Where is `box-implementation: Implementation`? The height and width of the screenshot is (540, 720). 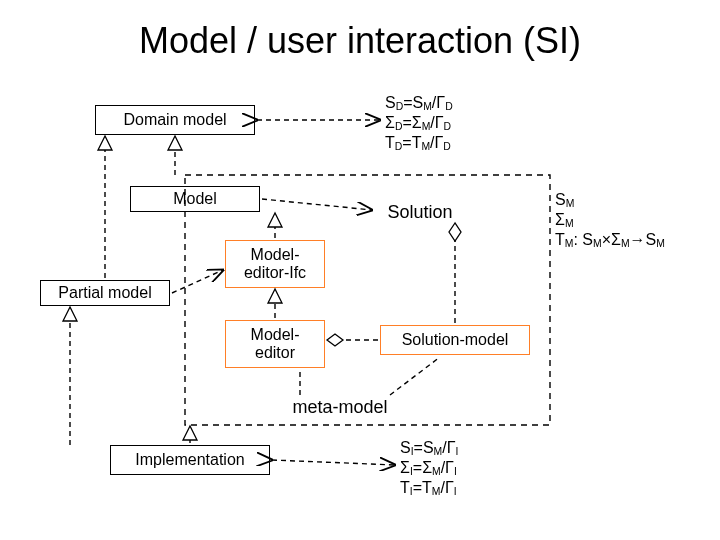
box-implementation: Implementation is located at coordinates (190, 460).